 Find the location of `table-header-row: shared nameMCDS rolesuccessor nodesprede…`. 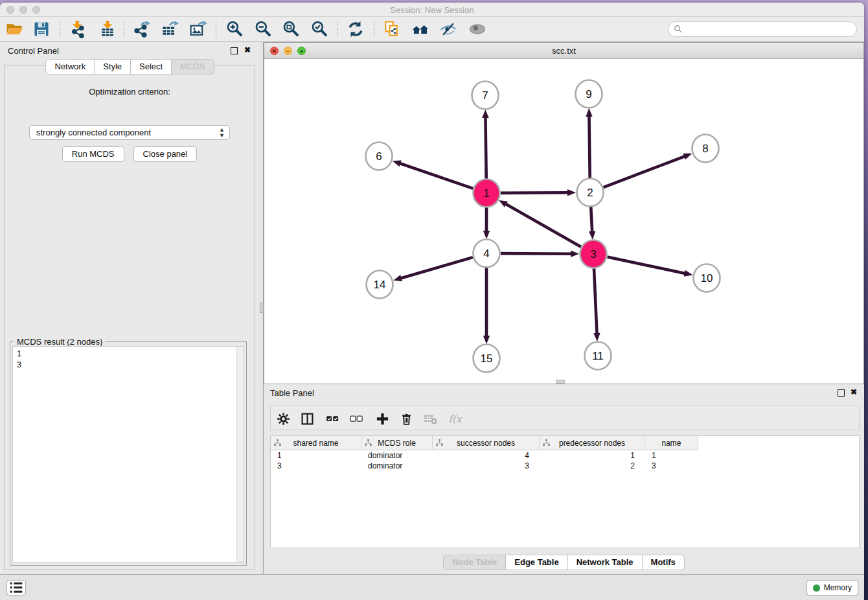

table-header-row: shared nameMCDS rolesuccessor nodesprede… is located at coordinates (565, 443).